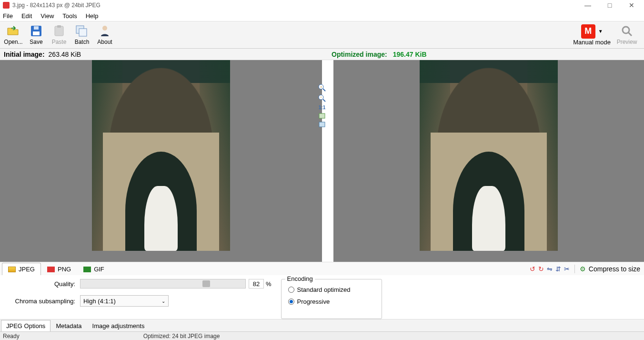 The height and width of the screenshot is (340, 644). What do you see at coordinates (610, 5) in the screenshot?
I see `maximize-button: □` at bounding box center [610, 5].